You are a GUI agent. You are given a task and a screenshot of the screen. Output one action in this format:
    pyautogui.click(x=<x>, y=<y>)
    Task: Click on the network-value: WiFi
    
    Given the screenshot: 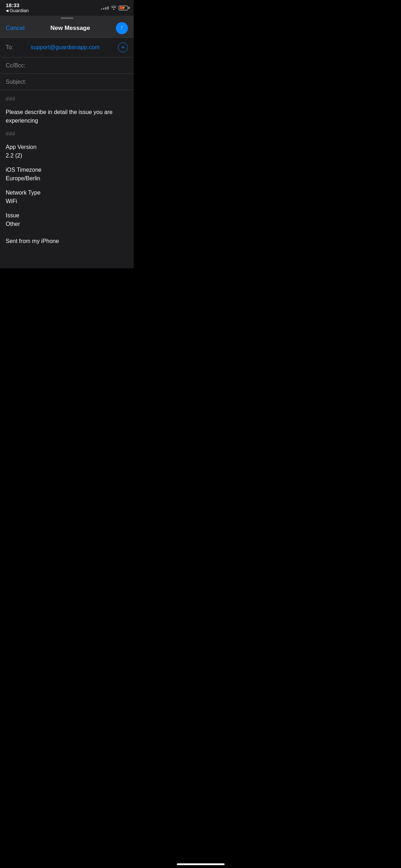 What is the action you would take?
    pyautogui.click(x=67, y=201)
    